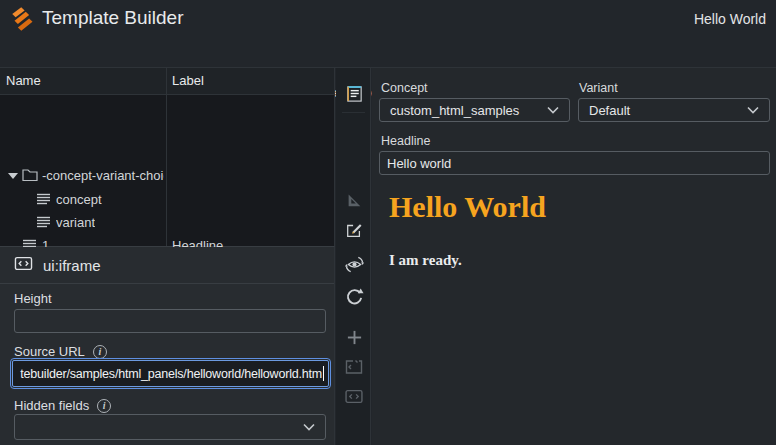 The image size is (776, 445). Describe the element at coordinates (30, 176) in the screenshot. I see `folder-icon` at that location.